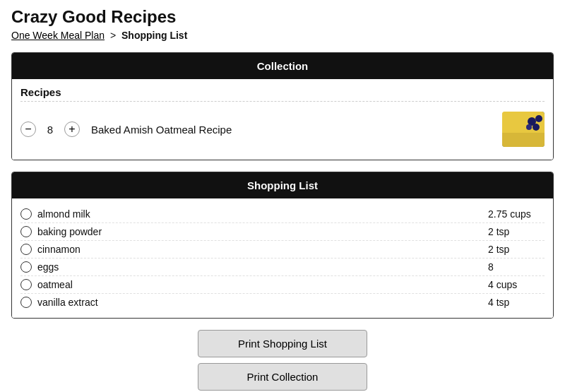 The width and height of the screenshot is (565, 392). I want to click on item-name: baking powder, so click(69, 232).